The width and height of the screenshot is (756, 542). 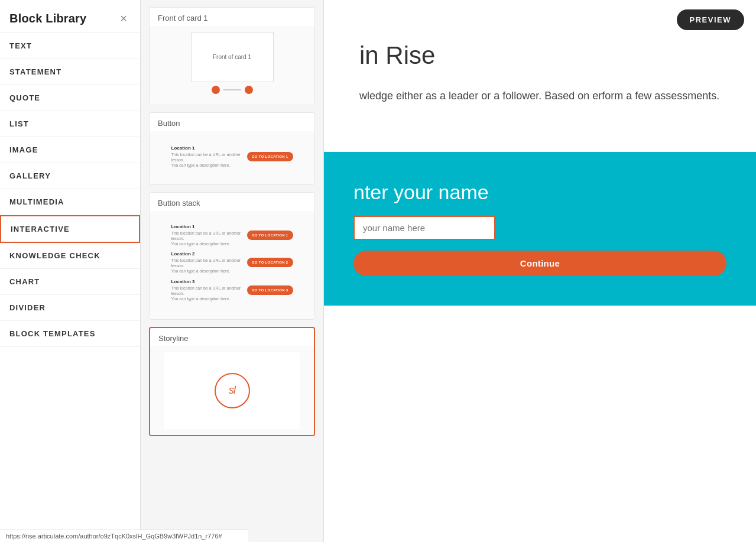 What do you see at coordinates (232, 256) in the screenshot?
I see `block-item-button-stack: Button stack Location 1 This location ca…` at bounding box center [232, 256].